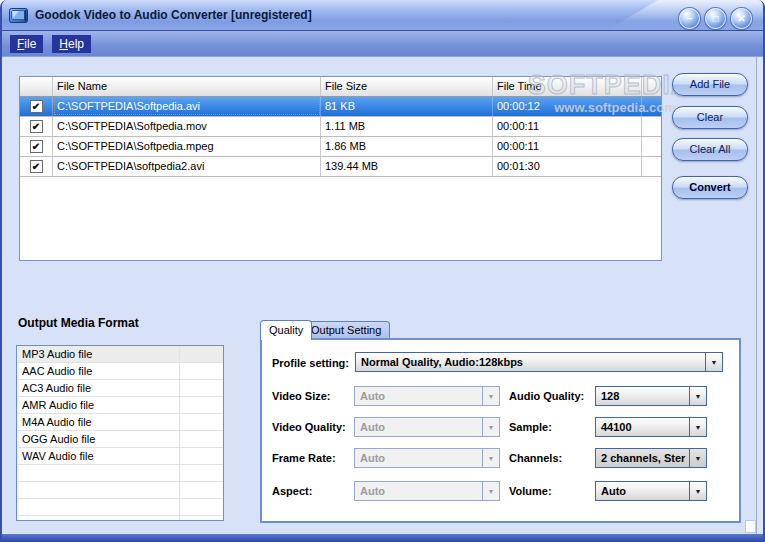  Describe the element at coordinates (690, 18) in the screenshot. I see `minimize-button: –` at that location.